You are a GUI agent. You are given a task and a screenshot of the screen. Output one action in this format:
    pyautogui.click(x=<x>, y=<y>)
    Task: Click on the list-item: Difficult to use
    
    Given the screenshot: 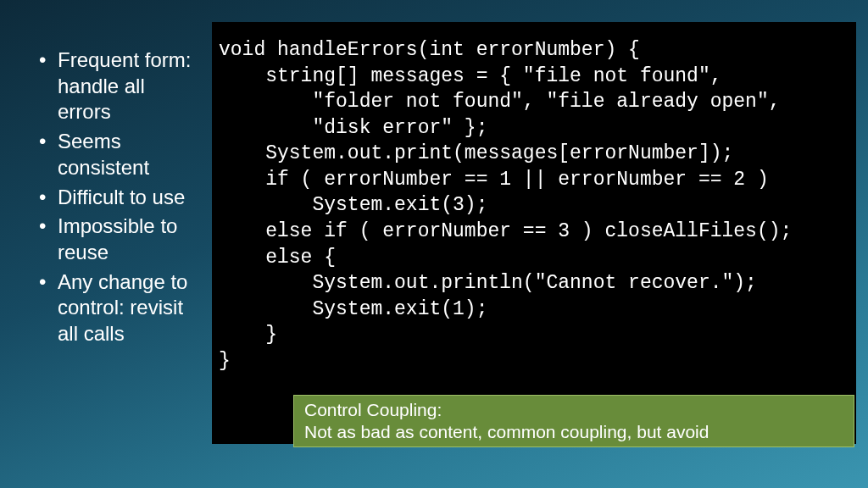 What is the action you would take?
    pyautogui.click(x=114, y=198)
    